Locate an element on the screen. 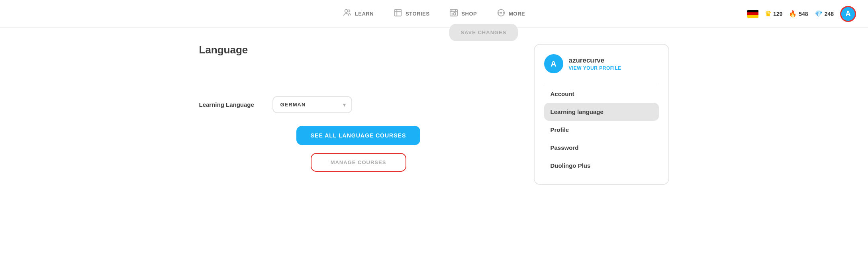  nav-learn: LEARN is located at coordinates (359, 14).